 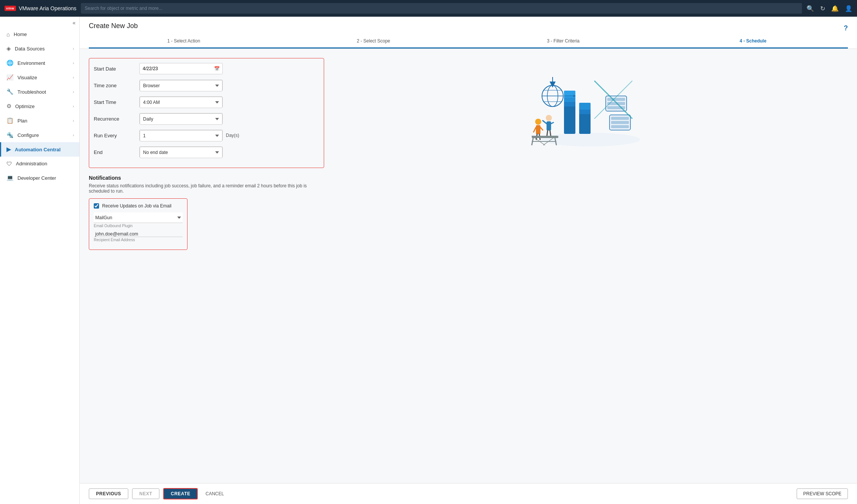 What do you see at coordinates (468, 494) in the screenshot?
I see `footer-bar: PREVIOUS NEXT CREATE CANCEL PREVIEW SCOP…` at bounding box center [468, 494].